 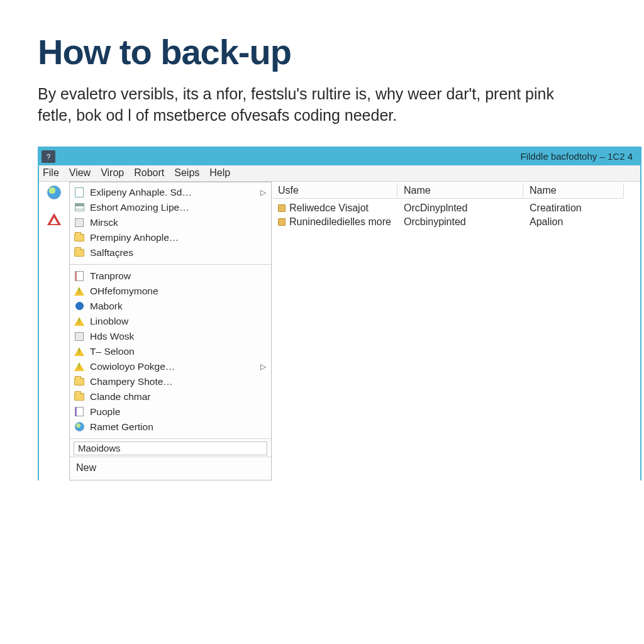 What do you see at coordinates (460, 208) in the screenshot?
I see `cell: OrcDinyplnted` at bounding box center [460, 208].